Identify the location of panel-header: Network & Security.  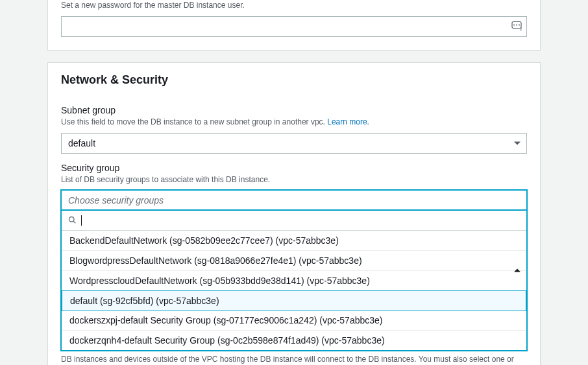
(294, 79).